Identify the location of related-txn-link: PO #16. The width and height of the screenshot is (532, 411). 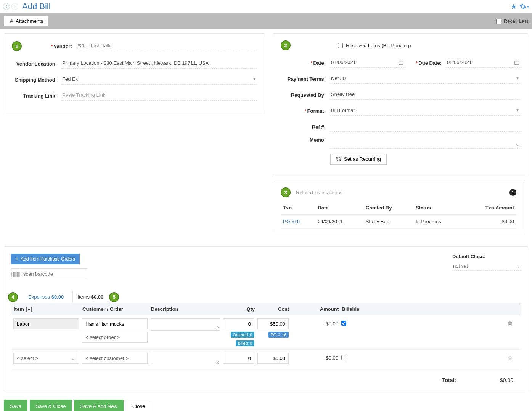
(291, 222).